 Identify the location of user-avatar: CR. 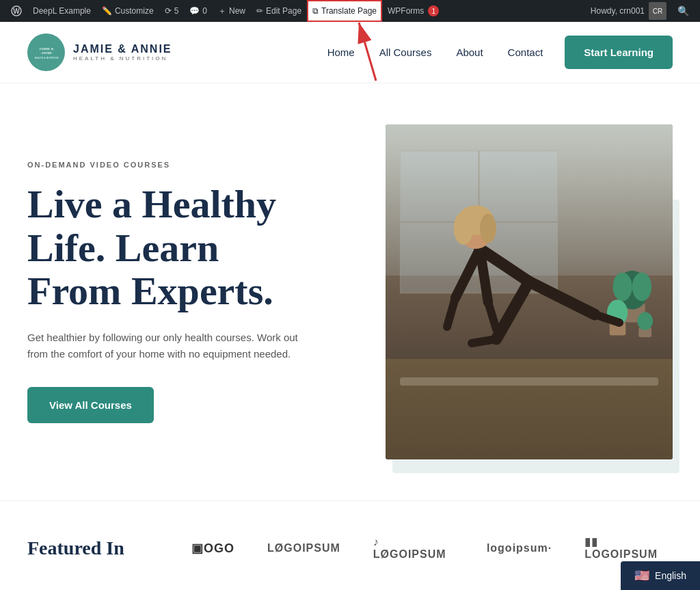
(658, 11).